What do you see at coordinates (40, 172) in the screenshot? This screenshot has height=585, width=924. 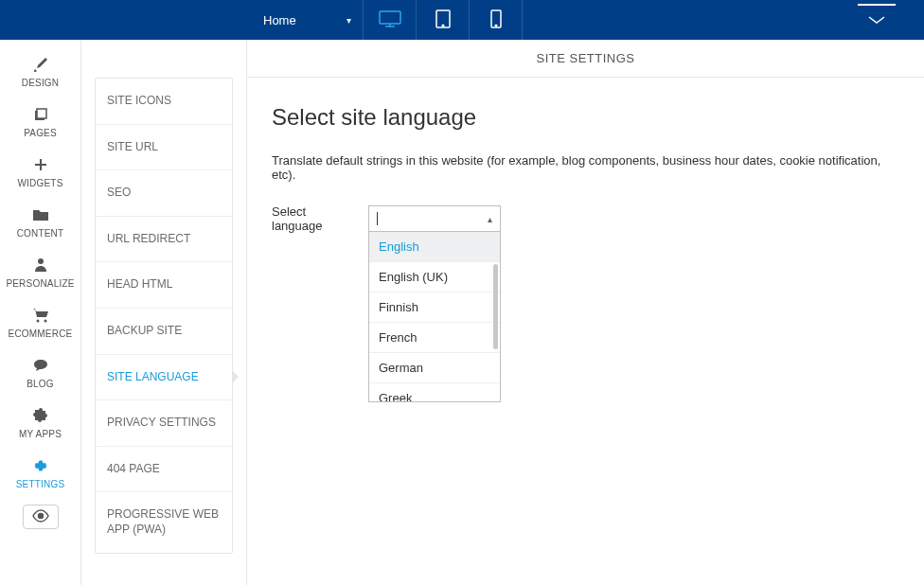 I see `rail-item-widgets: WIDGETS` at bounding box center [40, 172].